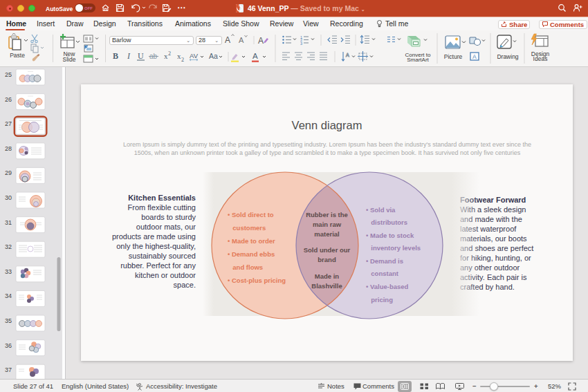 Image resolution: width=588 pixels, height=392 pixels. What do you see at coordinates (8, 272) in the screenshot?
I see `svg-text: 33` at bounding box center [8, 272].